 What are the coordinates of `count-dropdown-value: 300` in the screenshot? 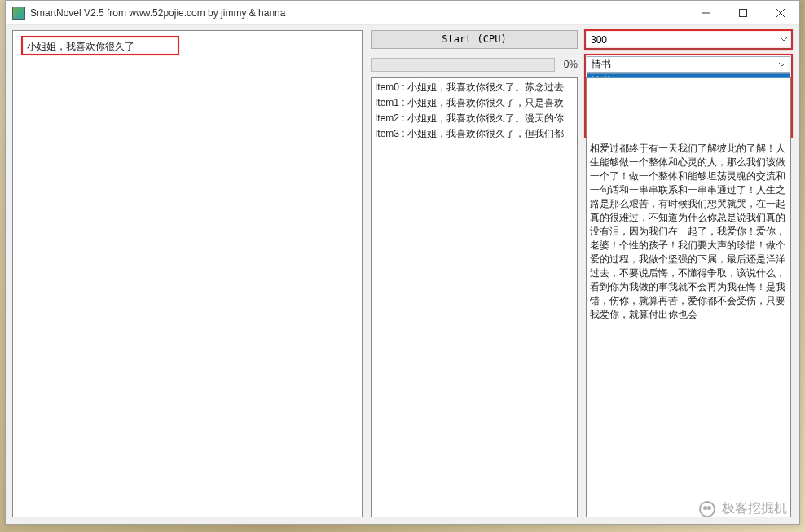 It's located at (681, 40).